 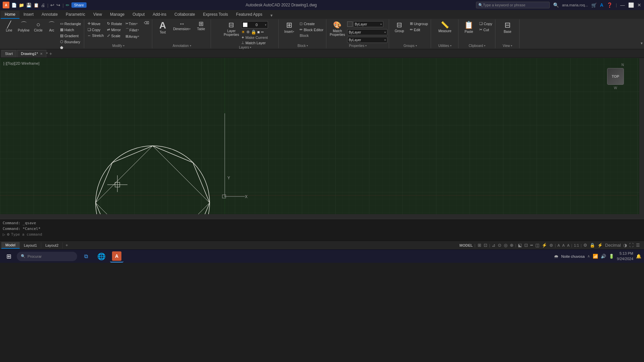 I want to click on ribbon-expand: ▾, so click(x=642, y=34).